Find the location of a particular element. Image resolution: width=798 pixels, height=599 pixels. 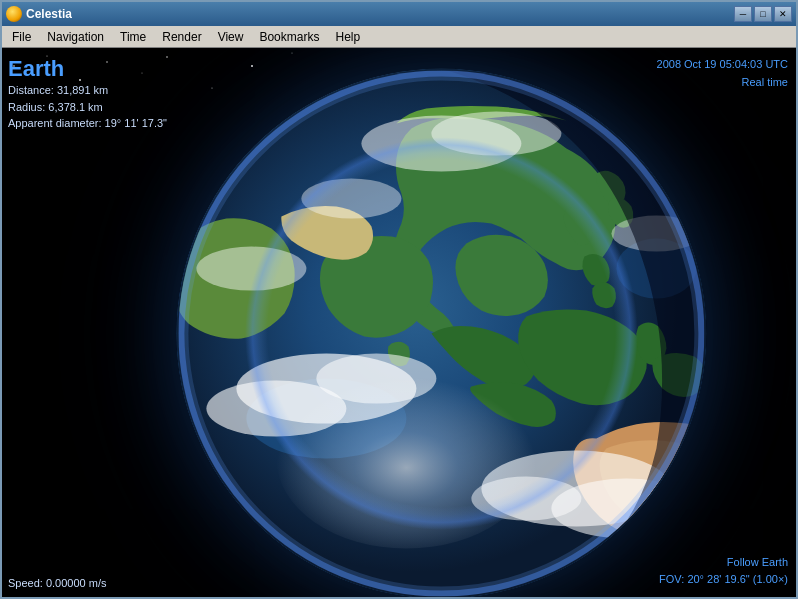

titlebar-left: Celestia is located at coordinates (39, 14).